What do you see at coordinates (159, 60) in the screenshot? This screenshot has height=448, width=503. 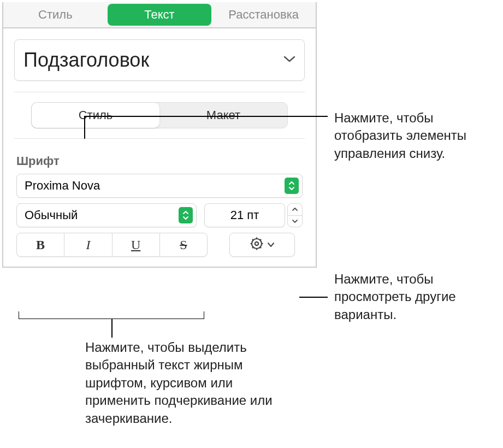 I see `paragraph-style-select: Подзаголовок` at bounding box center [159, 60].